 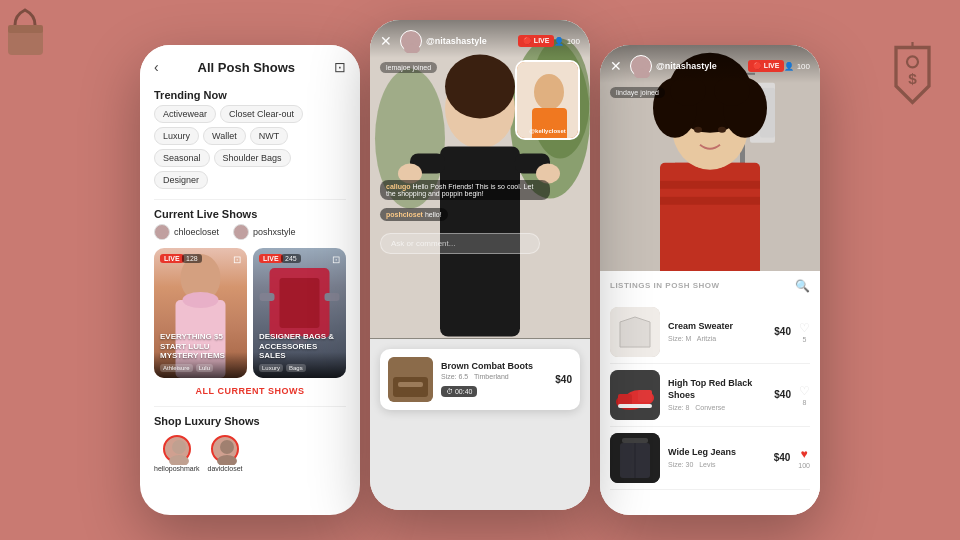 What do you see at coordinates (710, 384) in the screenshot?
I see `listings-section: LISTINGS IN POSH SHOW 🔍 Cream Sweater` at bounding box center [710, 384].